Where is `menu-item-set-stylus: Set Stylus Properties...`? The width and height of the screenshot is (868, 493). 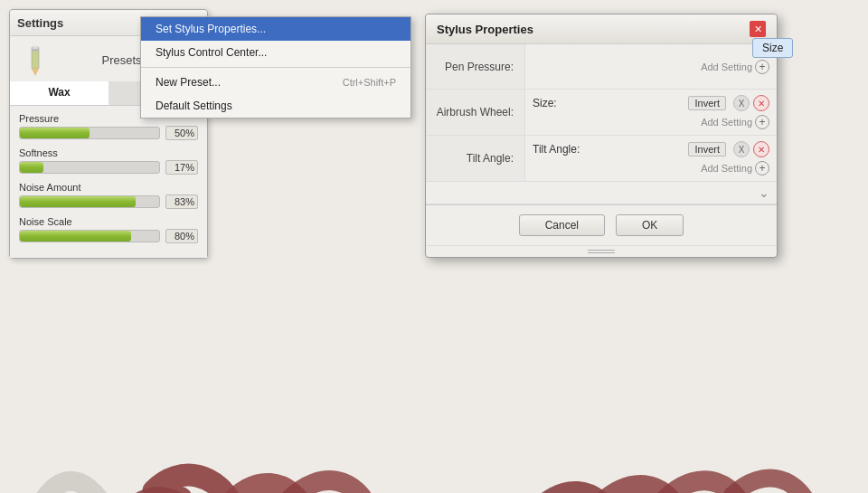 menu-item-set-stylus: Set Stylus Properties... is located at coordinates (276, 29).